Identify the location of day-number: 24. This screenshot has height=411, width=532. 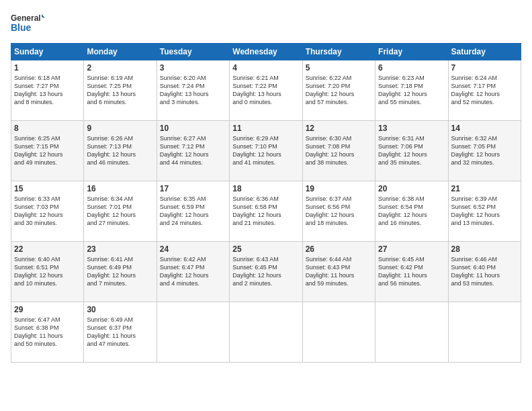
(193, 249).